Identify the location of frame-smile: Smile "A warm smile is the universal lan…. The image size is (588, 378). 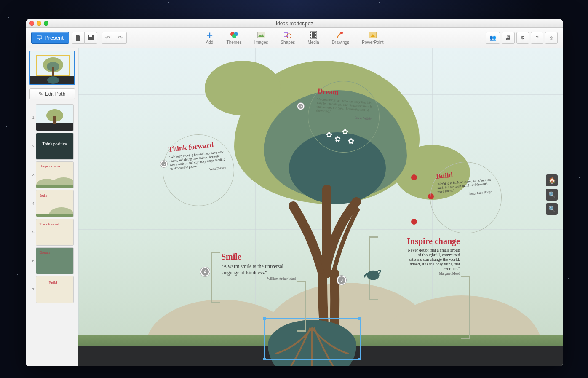
(259, 275).